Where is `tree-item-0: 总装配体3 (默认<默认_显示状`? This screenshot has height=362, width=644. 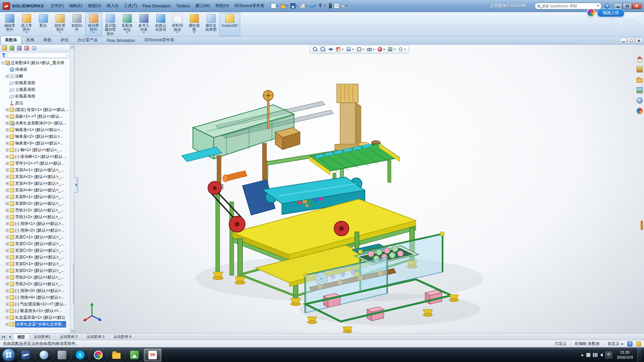
tree-item-0: 总装配体3 (默认<默认_显示状 is located at coordinates (35, 63).